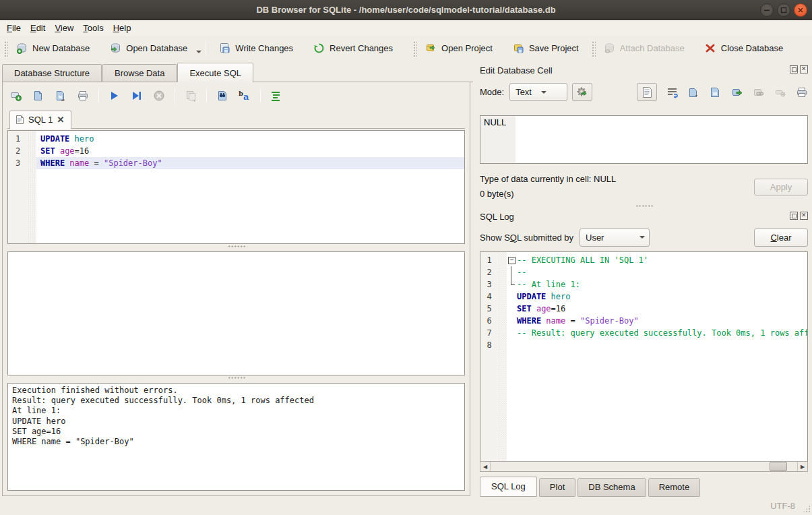 The width and height of the screenshot is (812, 515). What do you see at coordinates (548, 194) in the screenshot?
I see `cell-size-info: 0 byte(s)` at bounding box center [548, 194].